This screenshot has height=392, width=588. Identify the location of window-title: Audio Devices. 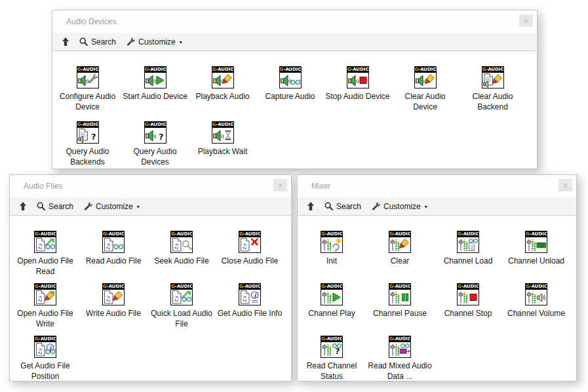
(92, 22).